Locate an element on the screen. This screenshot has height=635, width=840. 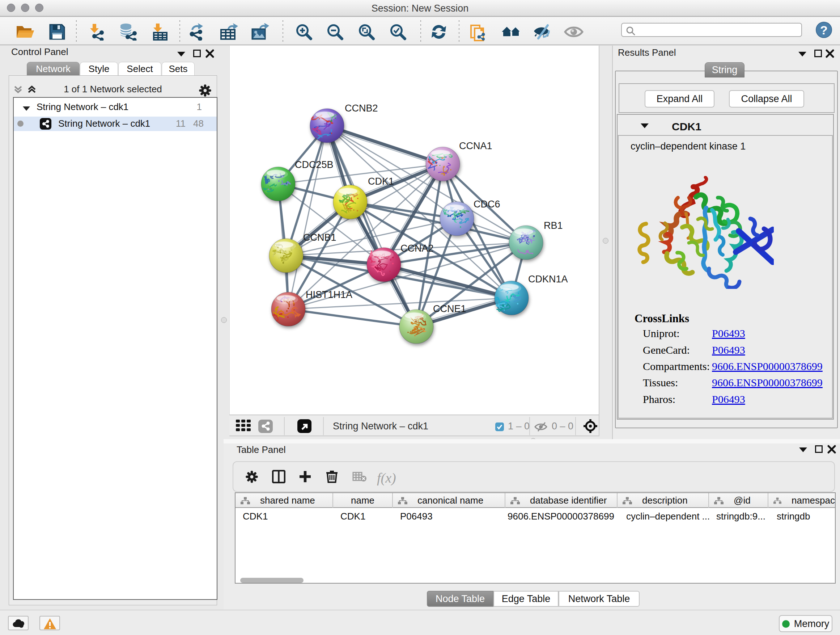
svg-text: CDC25B is located at coordinates (314, 165).